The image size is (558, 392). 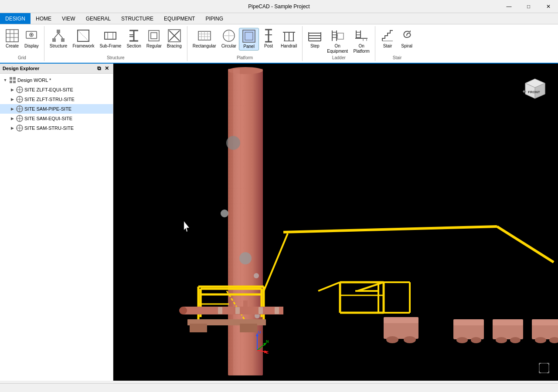 What do you see at coordinates (44, 18) in the screenshot?
I see `menu-home: HOME` at bounding box center [44, 18].